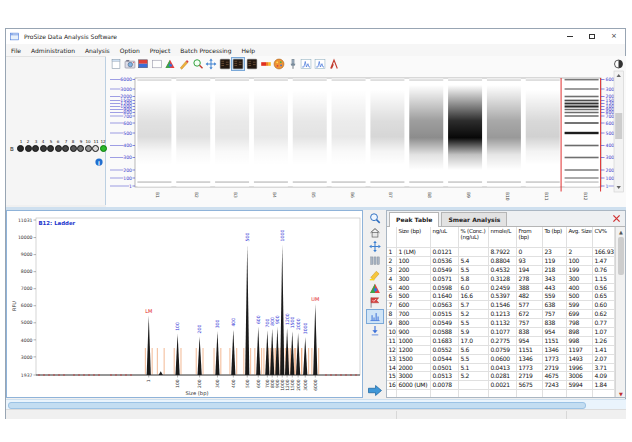 Image resolution: width=632 pixels, height=442 pixels. I want to click on well-B5, so click(50, 148).